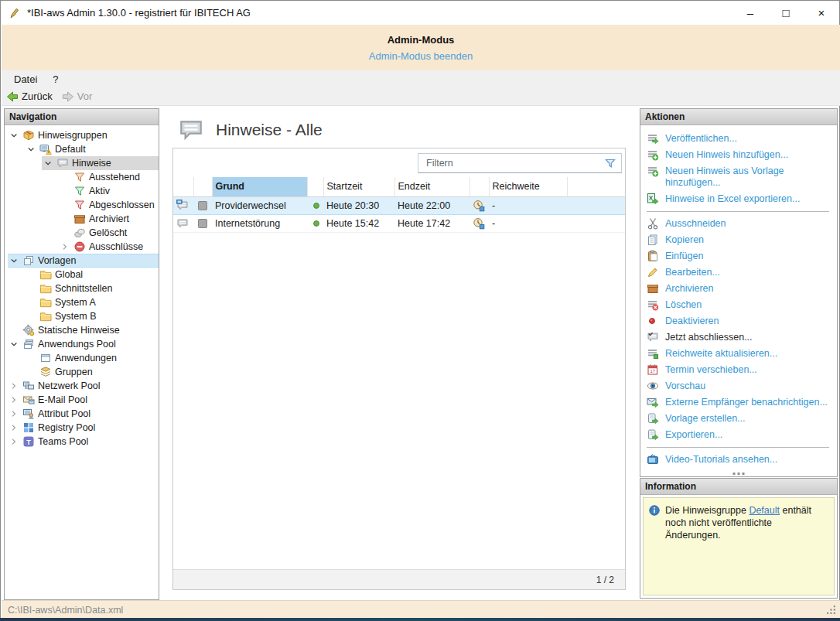  Describe the element at coordinates (739, 139) in the screenshot. I see `action-ver-ffentlichen: Veröffentlichen...` at that location.